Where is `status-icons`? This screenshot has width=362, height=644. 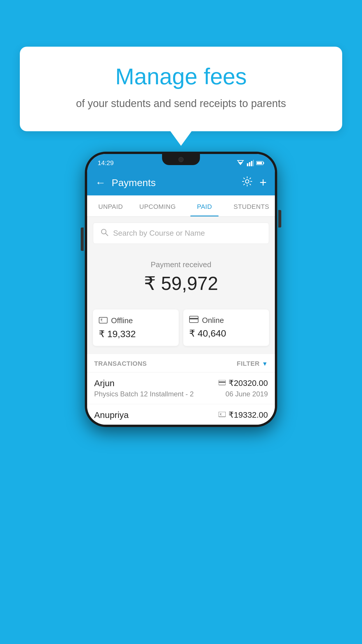
status-icons is located at coordinates (250, 163).